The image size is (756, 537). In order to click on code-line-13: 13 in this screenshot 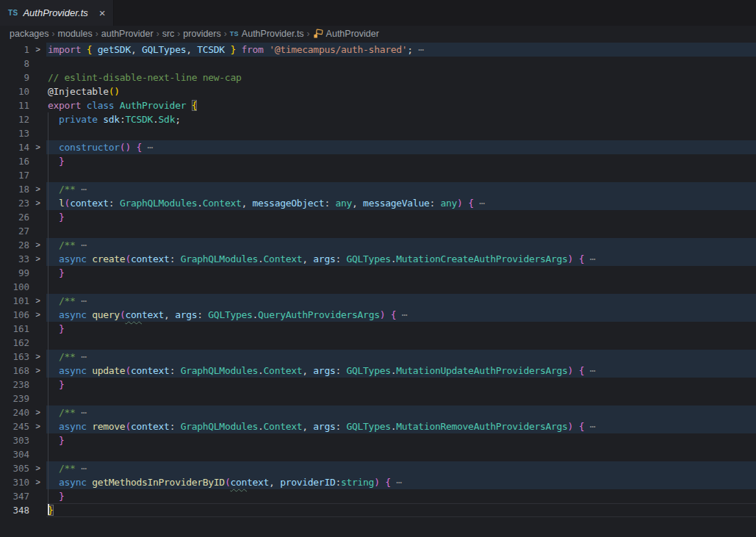, I will do `click(378, 134)`.